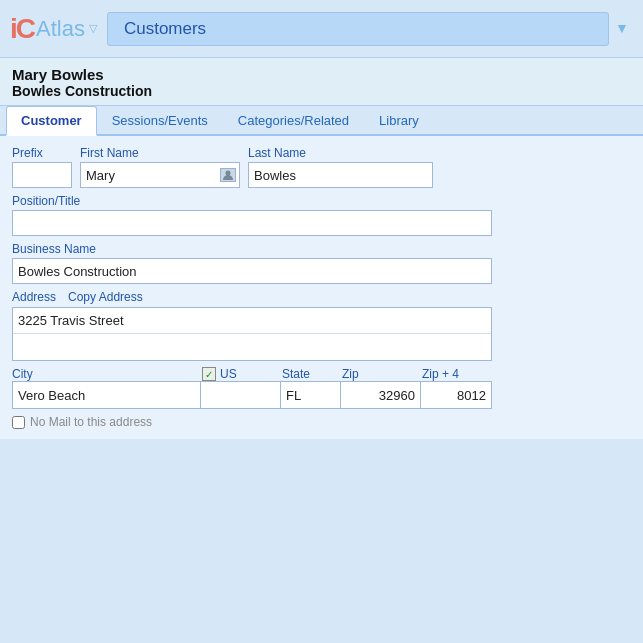  Describe the element at coordinates (322, 167) in the screenshot. I see `name-row: Prefix First Name Last Name` at that location.